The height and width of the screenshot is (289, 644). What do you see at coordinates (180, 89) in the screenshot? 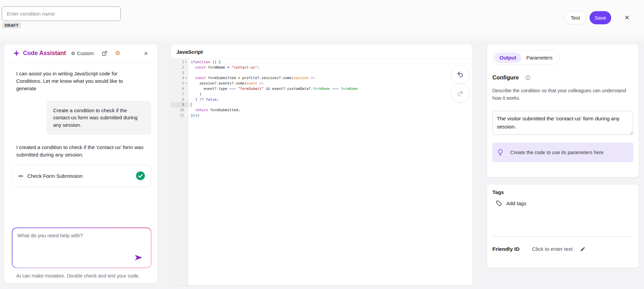
I see `gutter-line-6: 6` at bounding box center [180, 89].